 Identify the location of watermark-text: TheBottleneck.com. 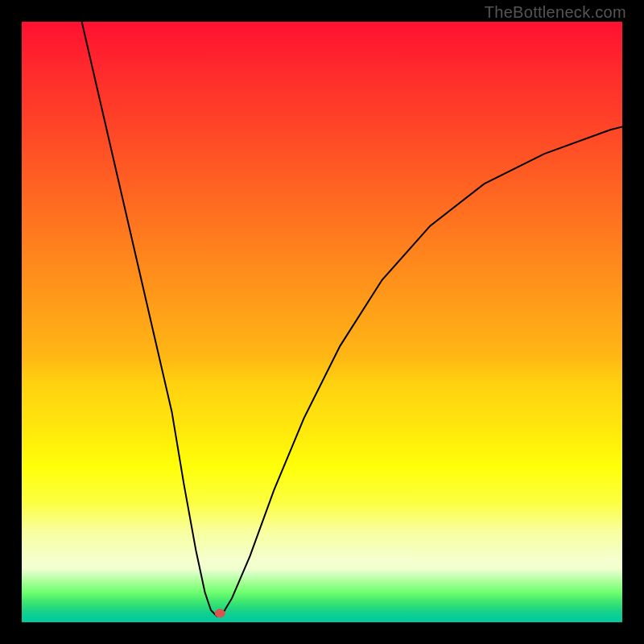
(555, 13).